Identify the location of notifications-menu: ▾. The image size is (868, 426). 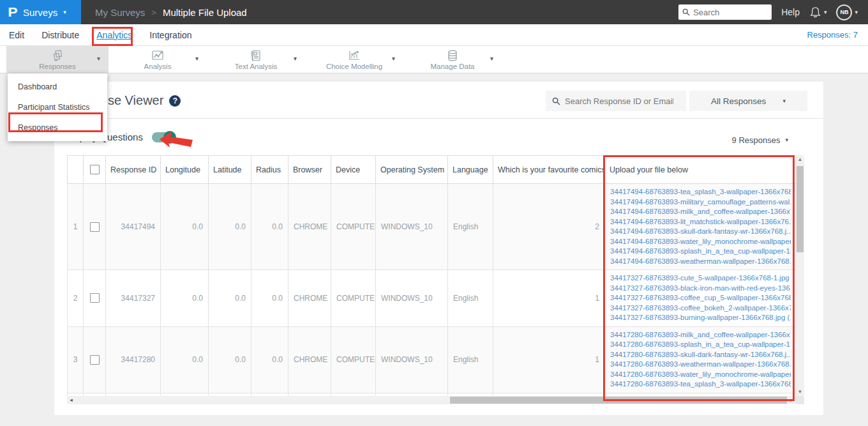
(818, 12).